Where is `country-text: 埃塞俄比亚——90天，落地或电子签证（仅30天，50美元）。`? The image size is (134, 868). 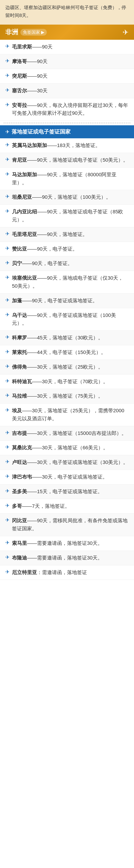 country-text: 埃塞俄比亚——90天，落地或电子签证（仅30天，50美元）。 is located at coordinates (70, 282).